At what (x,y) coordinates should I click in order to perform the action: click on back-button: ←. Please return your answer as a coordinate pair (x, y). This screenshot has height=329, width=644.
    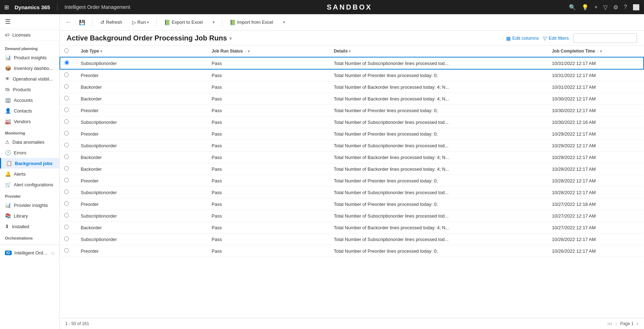
    Looking at the image, I should click on (68, 22).